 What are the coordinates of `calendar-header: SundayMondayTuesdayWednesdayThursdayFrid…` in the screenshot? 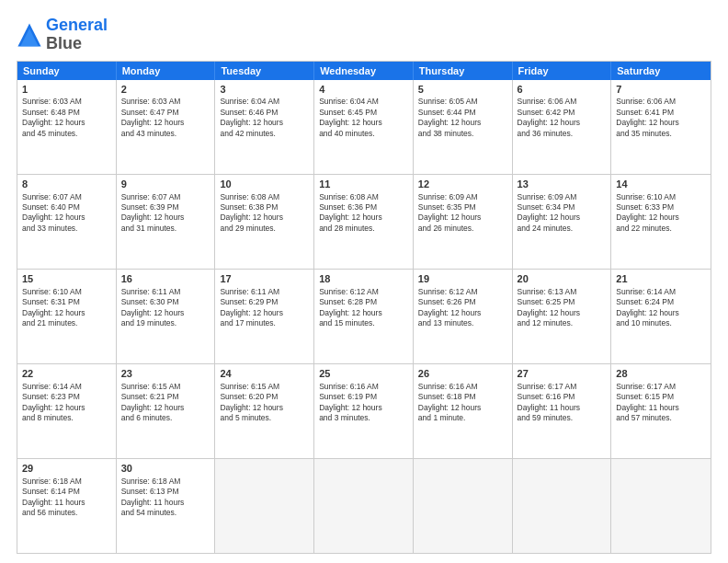 It's located at (364, 71).